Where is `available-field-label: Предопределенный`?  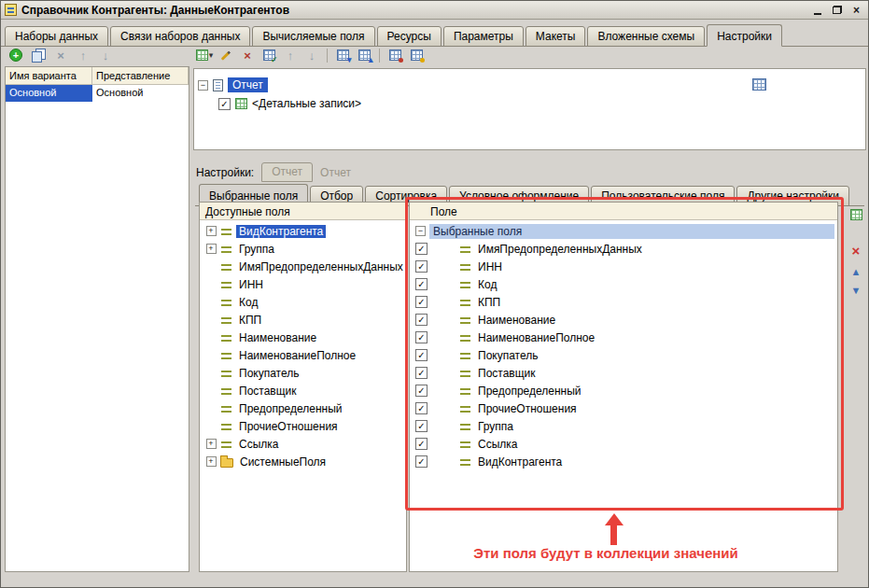 available-field-label: Предопределенный is located at coordinates (291, 409).